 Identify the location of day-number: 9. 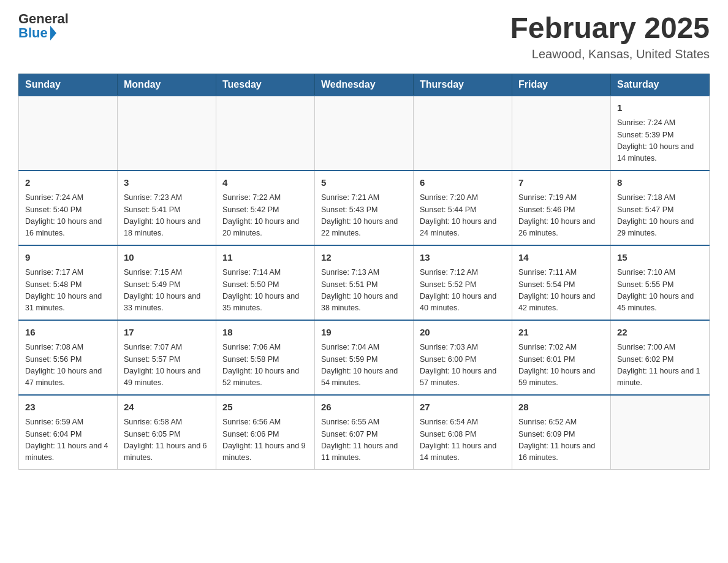
(68, 258).